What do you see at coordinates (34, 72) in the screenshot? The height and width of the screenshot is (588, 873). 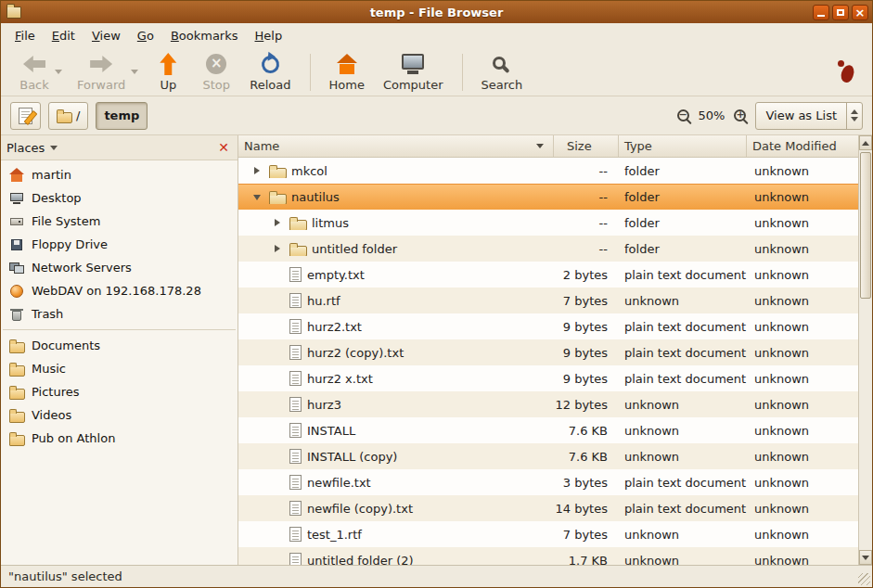 I see `back-button: Back` at bounding box center [34, 72].